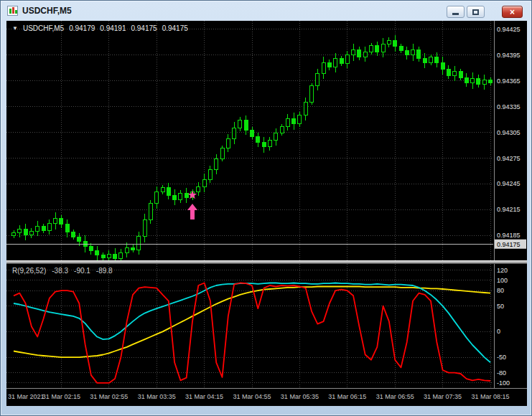 Image resolution: width=532 pixels, height=416 pixels. Describe the element at coordinates (513, 12) in the screenshot. I see `close-icon: ×` at that location.